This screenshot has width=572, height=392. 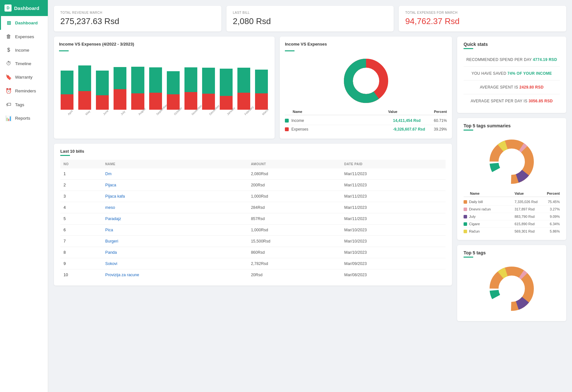 I want to click on bar-red-august, so click(x=138, y=101).